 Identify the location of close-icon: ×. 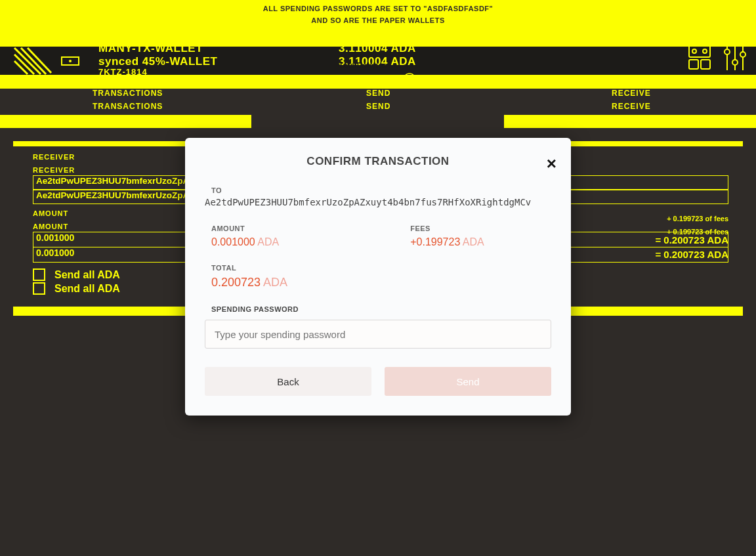
(551, 164).